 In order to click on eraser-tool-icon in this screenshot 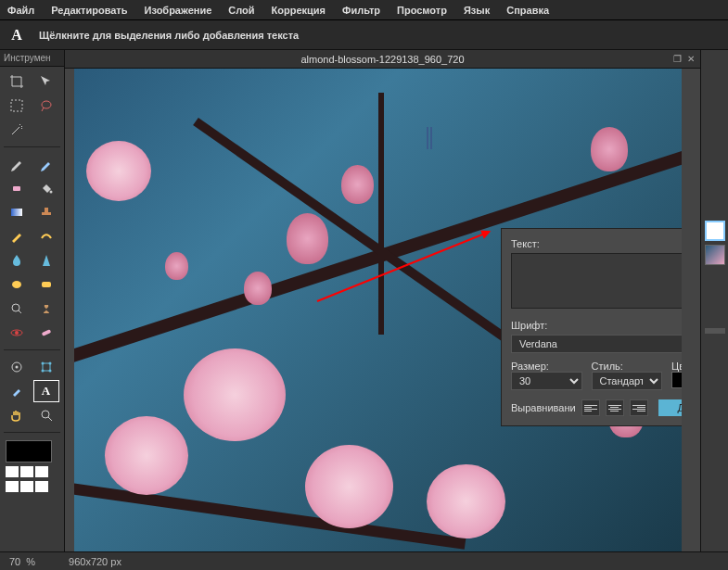, I will do `click(17, 188)`.